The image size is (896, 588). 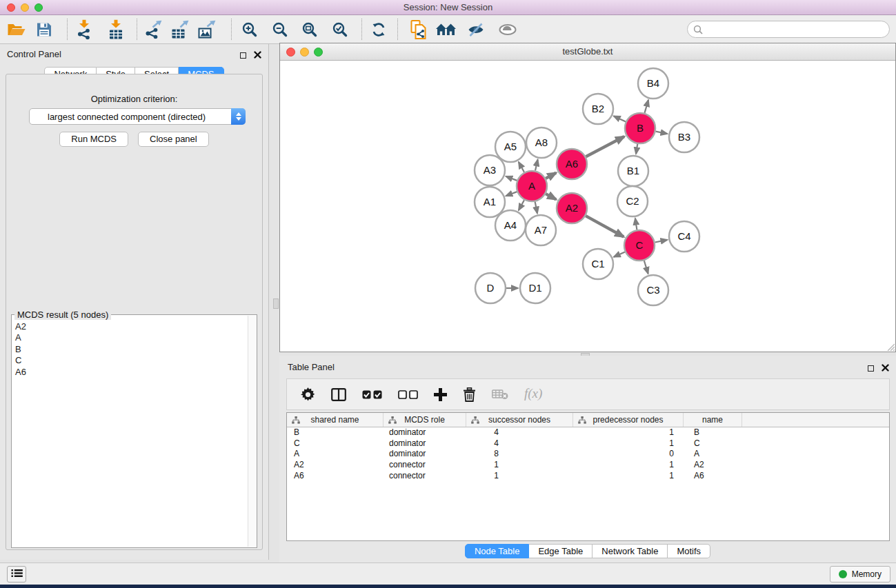 What do you see at coordinates (250, 29) in the screenshot?
I see `zoom-in-button` at bounding box center [250, 29].